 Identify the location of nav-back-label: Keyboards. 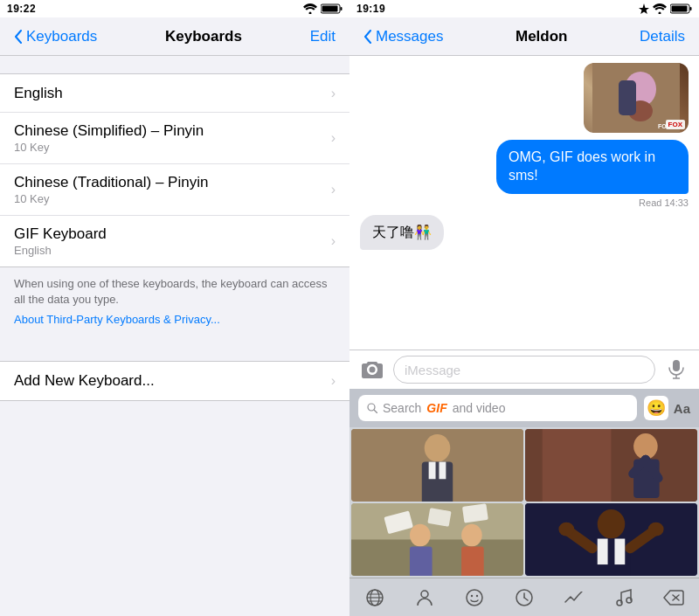
(61, 37).